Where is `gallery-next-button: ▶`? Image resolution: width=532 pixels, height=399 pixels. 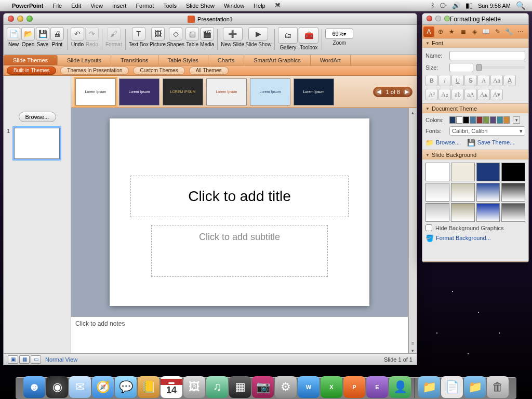 gallery-next-button: ▶ is located at coordinates (407, 92).